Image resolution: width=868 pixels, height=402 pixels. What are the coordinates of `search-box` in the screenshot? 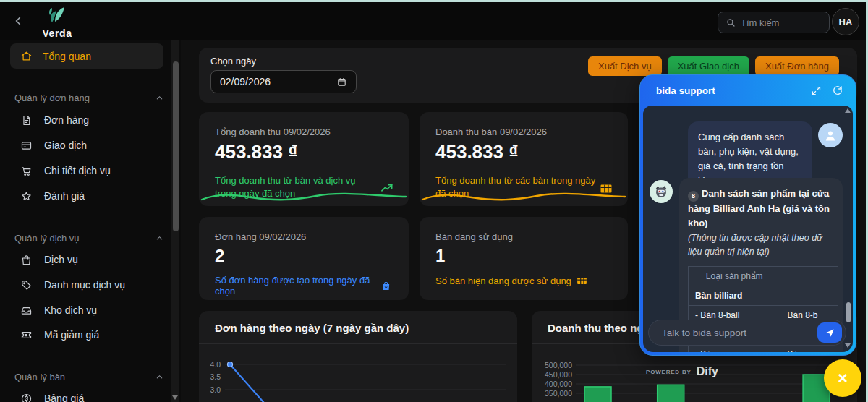 It's located at (774, 22).